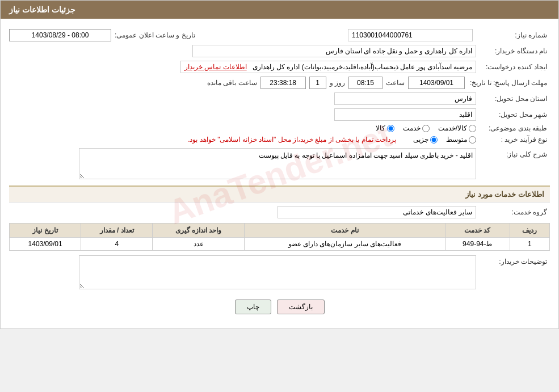 The image size is (559, 392). What do you see at coordinates (513, 140) in the screenshot?
I see `purchase-type-label: نوع فرآیند خرید :` at bounding box center [513, 140].